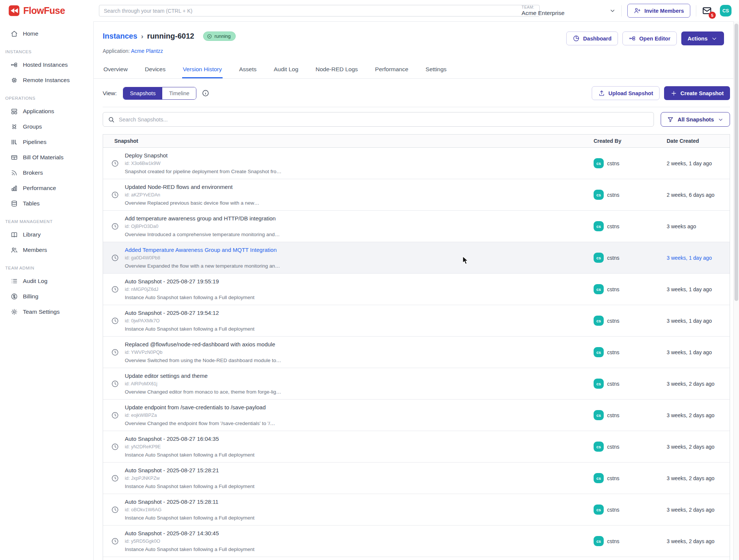 The width and height of the screenshot is (739, 560). What do you see at coordinates (46, 34) in the screenshot?
I see `sidebar-item-home: Home` at bounding box center [46, 34].